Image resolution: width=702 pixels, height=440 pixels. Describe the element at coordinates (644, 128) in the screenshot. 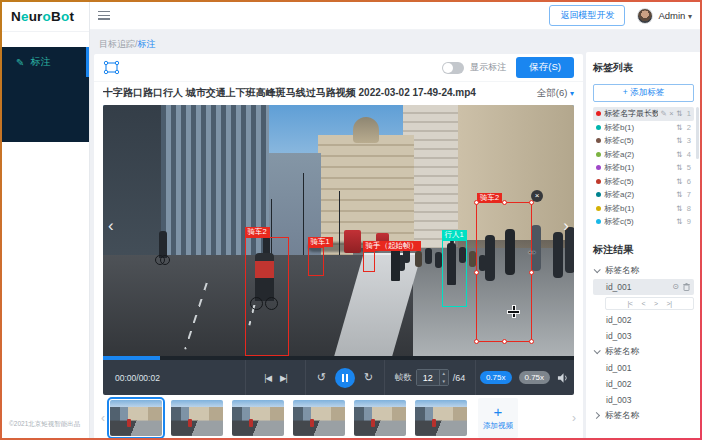

I see `label-list-item: 标签b(1)⇅2` at that location.